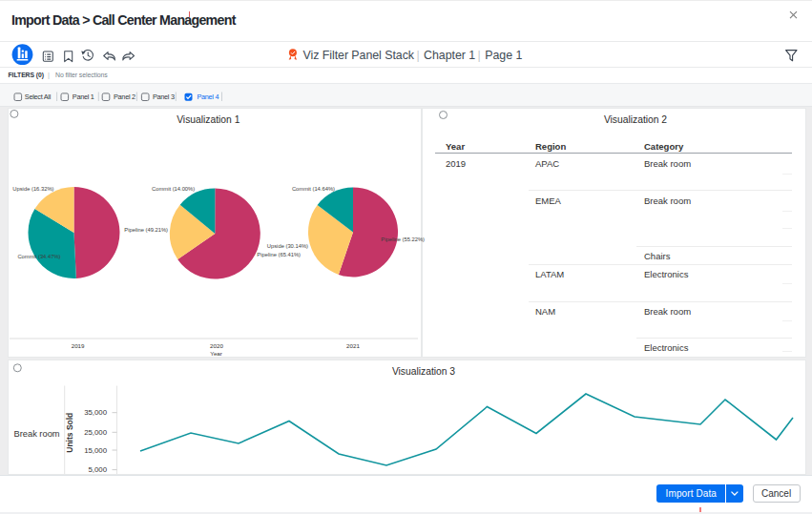  I want to click on svg-text: 35,000, so click(95, 412).